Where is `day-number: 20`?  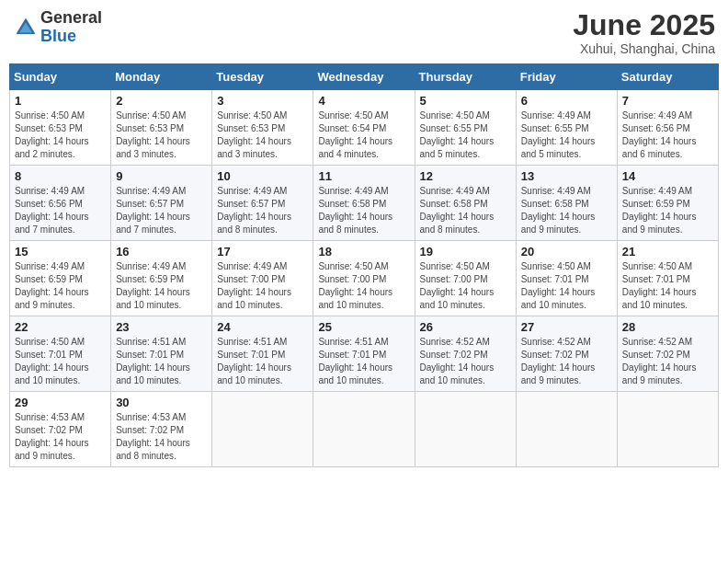
day-number: 20 is located at coordinates (566, 252).